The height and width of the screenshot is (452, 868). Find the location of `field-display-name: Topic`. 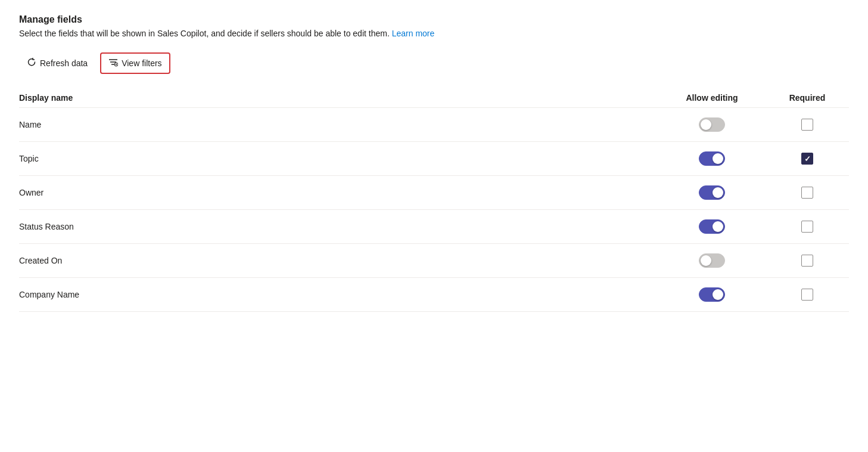

field-display-name: Topic is located at coordinates (338, 159).